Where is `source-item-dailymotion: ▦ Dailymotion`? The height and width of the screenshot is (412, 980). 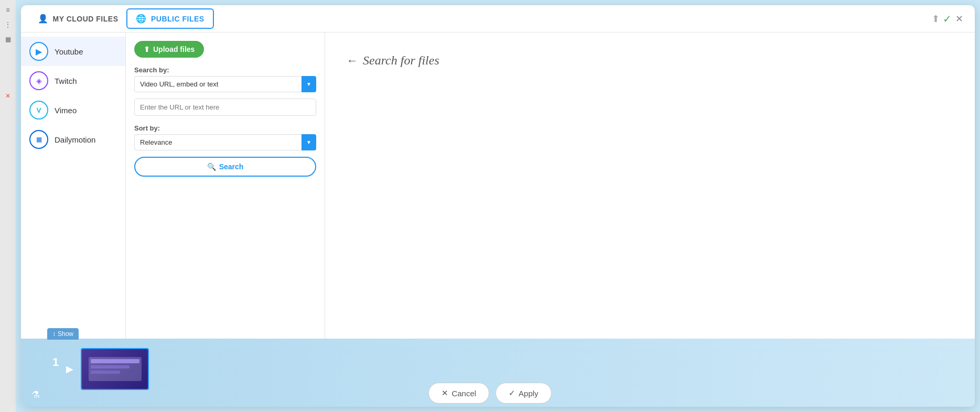
source-item-dailymotion: ▦ Dailymotion is located at coordinates (73, 139).